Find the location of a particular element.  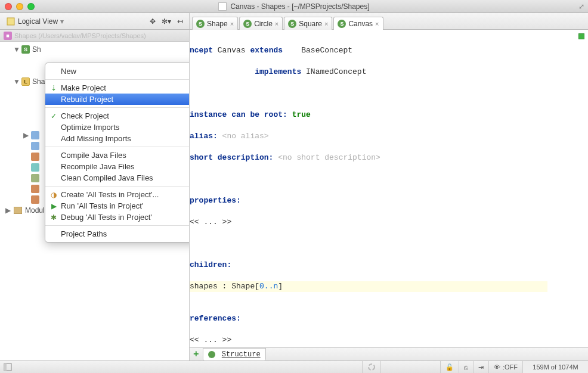

language-icon: L is located at coordinates (26, 82).